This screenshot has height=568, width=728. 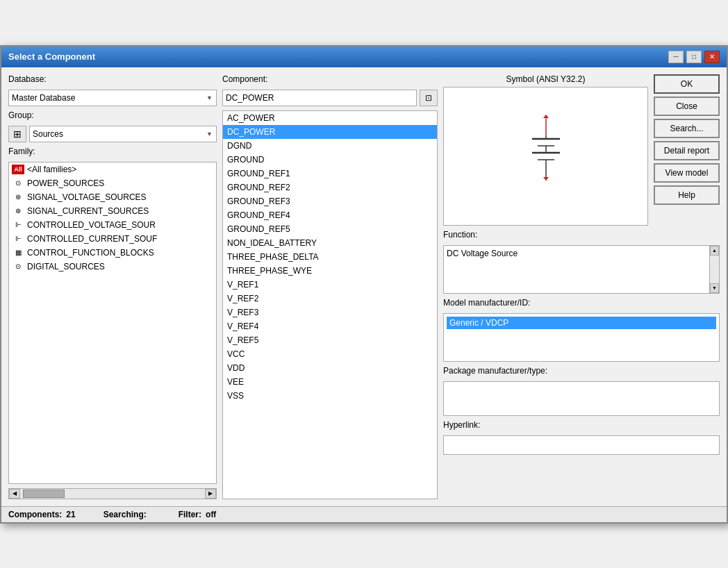 What do you see at coordinates (210, 494) in the screenshot?
I see `scroll-right-arrow: ▶` at bounding box center [210, 494].